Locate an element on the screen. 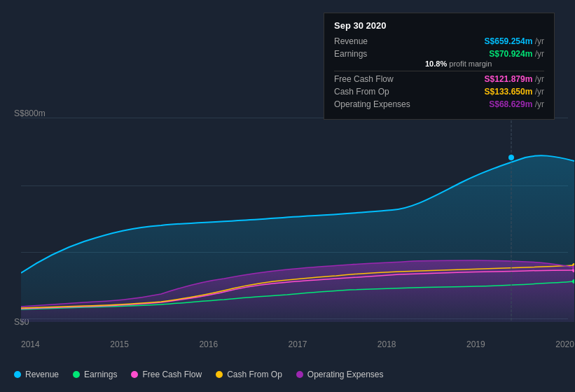 Image resolution: width=575 pixels, height=392 pixels. x-label-2019: 2019 is located at coordinates (476, 344).